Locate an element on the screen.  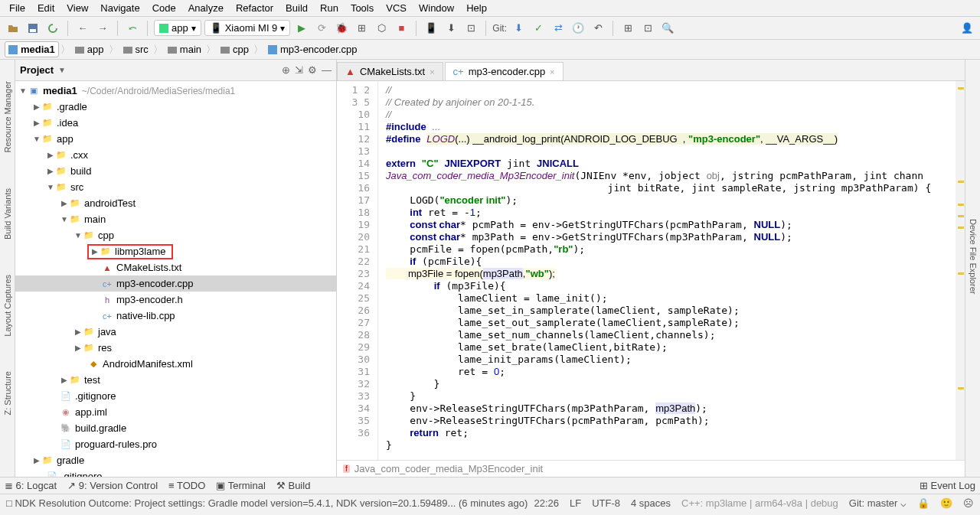
tree-gradle2: ▶📁gradle is located at coordinates (176, 461).